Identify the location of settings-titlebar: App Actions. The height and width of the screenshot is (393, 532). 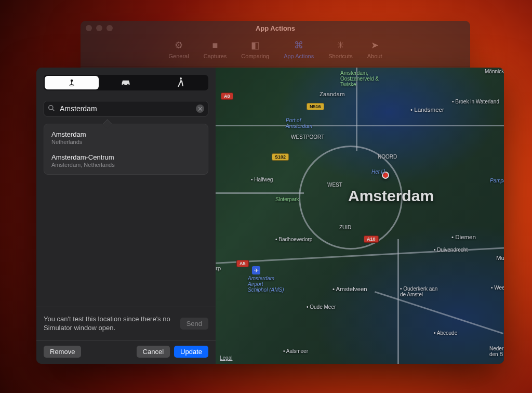
(275, 28).